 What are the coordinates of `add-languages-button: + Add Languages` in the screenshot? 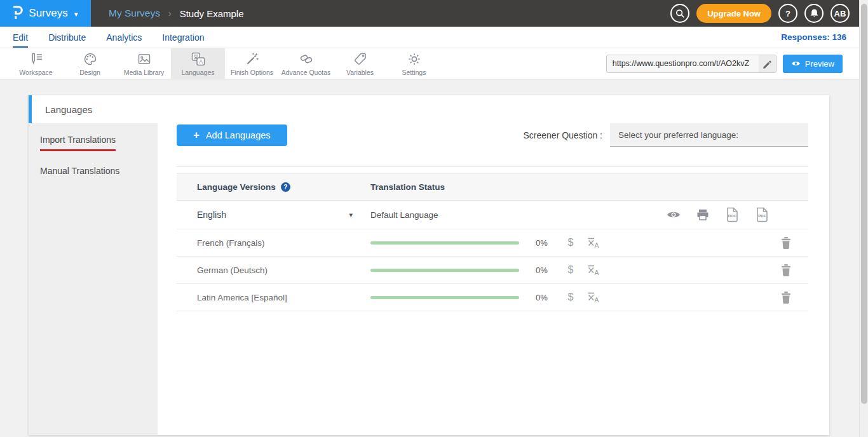 It's located at (232, 135).